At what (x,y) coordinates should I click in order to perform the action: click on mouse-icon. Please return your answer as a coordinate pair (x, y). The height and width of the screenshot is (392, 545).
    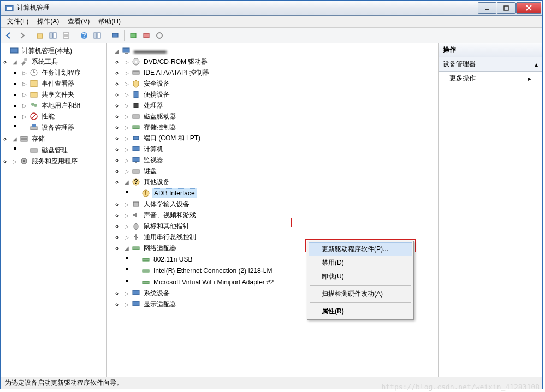
    Looking at the image, I should click on (136, 226).